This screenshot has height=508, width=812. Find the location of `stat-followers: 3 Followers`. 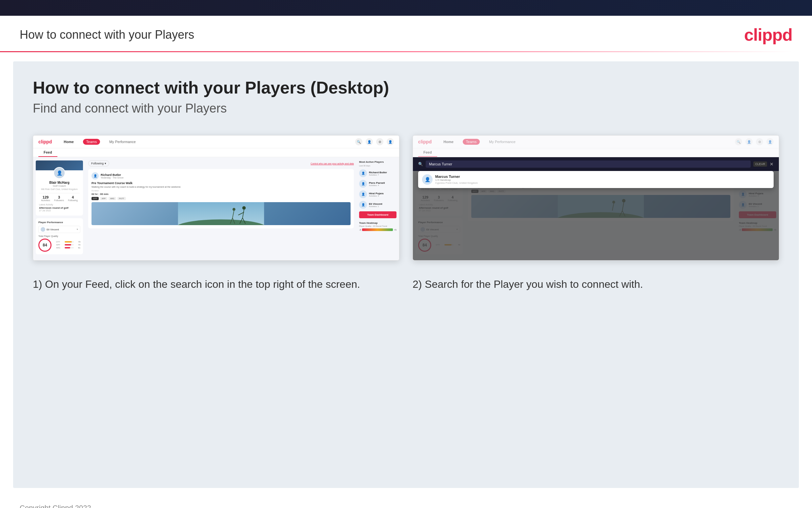

stat-followers: 3 Followers is located at coordinates (59, 198).